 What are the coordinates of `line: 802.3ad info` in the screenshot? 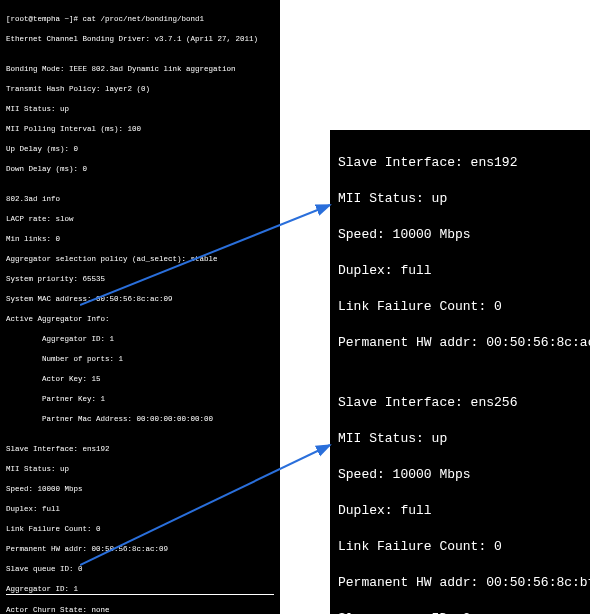 It's located at (140, 199).